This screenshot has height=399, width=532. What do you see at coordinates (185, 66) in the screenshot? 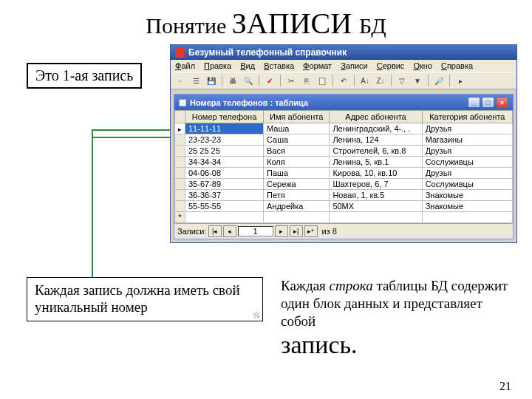
I see `menu-item: Файл` at bounding box center [185, 66].